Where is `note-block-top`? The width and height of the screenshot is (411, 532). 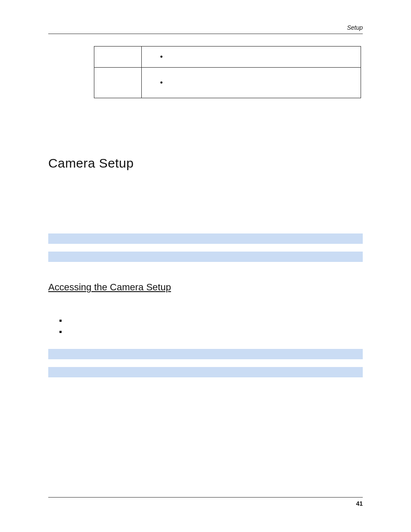
note-block-top is located at coordinates (206, 248).